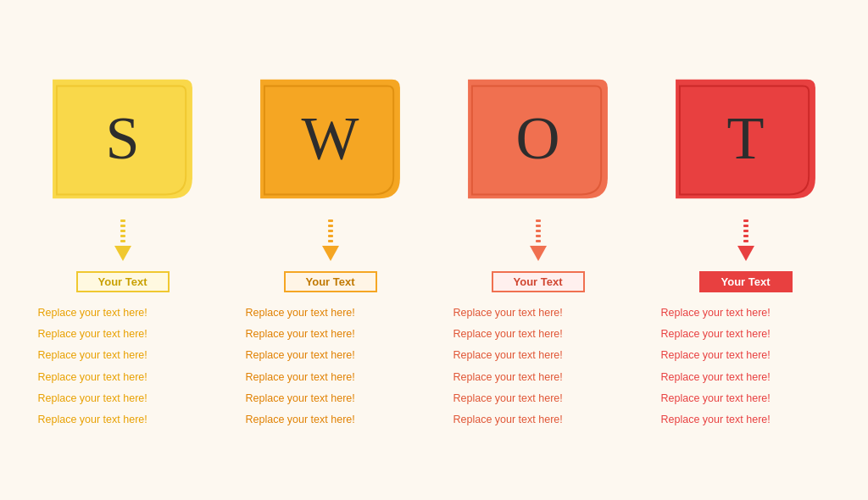 This screenshot has height=500, width=868. What do you see at coordinates (746, 241) in the screenshot?
I see `arrow-t` at bounding box center [746, 241].